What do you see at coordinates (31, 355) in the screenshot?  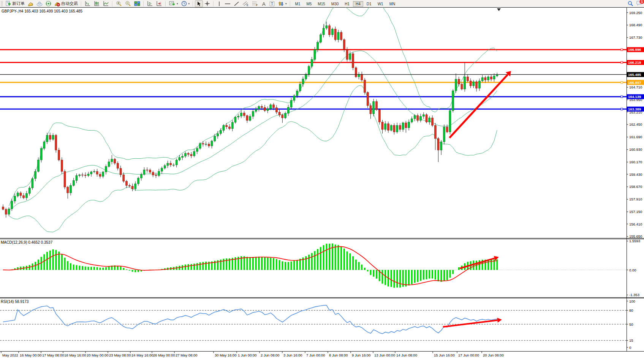 I see `svg-text: 16 May 00:00` at bounding box center [31, 355].